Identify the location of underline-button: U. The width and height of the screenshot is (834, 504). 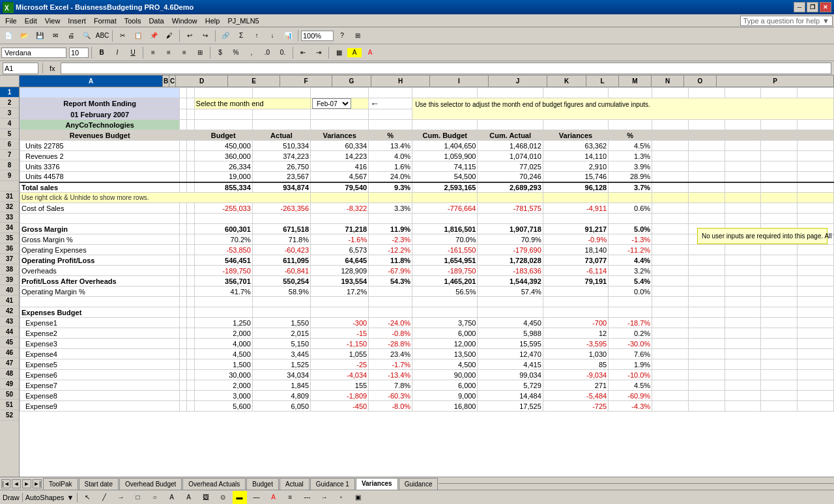
(133, 53).